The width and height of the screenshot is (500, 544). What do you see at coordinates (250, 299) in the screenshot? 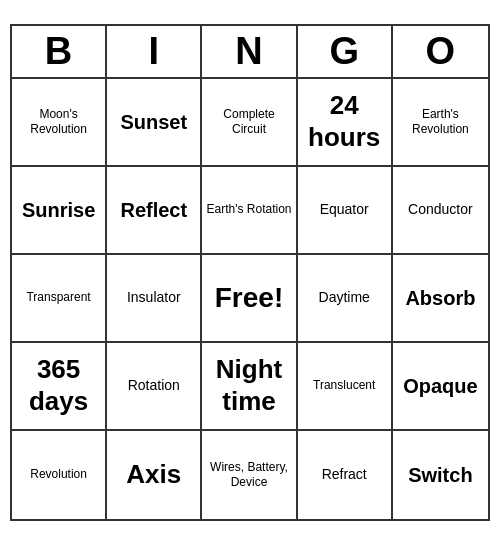
I see `bingo-cell-12: Free!` at bounding box center [250, 299].